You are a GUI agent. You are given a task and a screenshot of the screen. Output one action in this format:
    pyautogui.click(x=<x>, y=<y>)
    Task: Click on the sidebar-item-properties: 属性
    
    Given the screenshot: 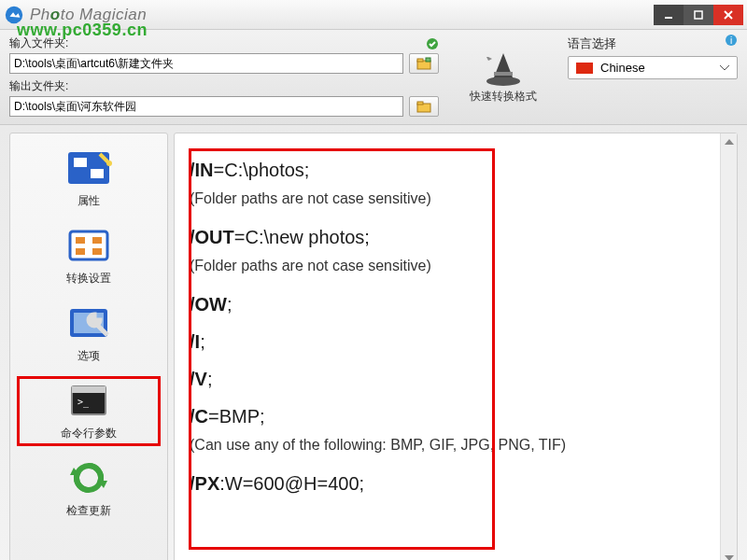 What is the action you would take?
    pyautogui.click(x=89, y=179)
    